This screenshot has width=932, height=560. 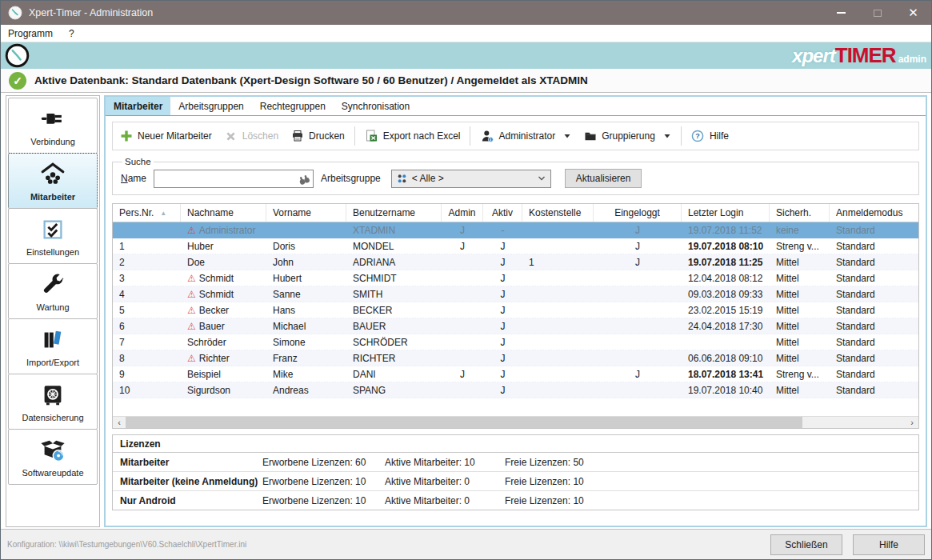 I want to click on table-row: 6⚠BauerMichaelBAUERJ24.04.2018 17:30Mitt…, so click(x=515, y=326).